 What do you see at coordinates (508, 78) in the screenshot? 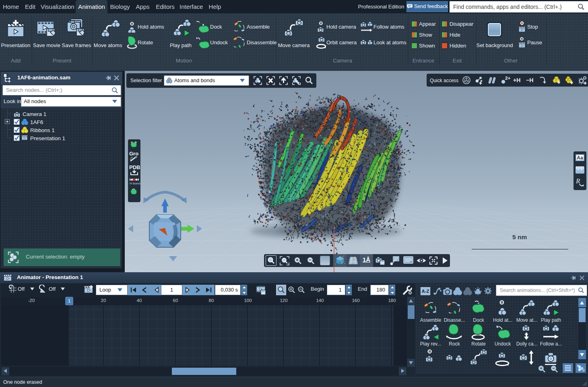
I see `svg-text: 2+` at bounding box center [508, 78].